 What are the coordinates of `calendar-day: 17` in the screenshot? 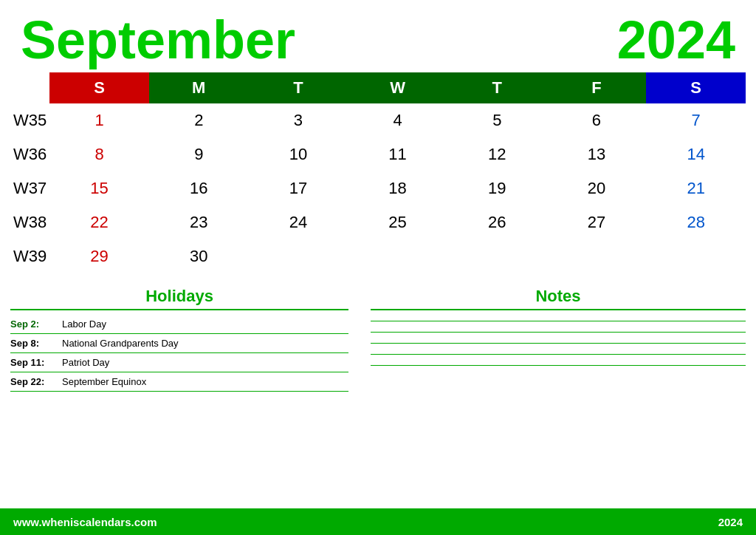 It's located at (298, 188).